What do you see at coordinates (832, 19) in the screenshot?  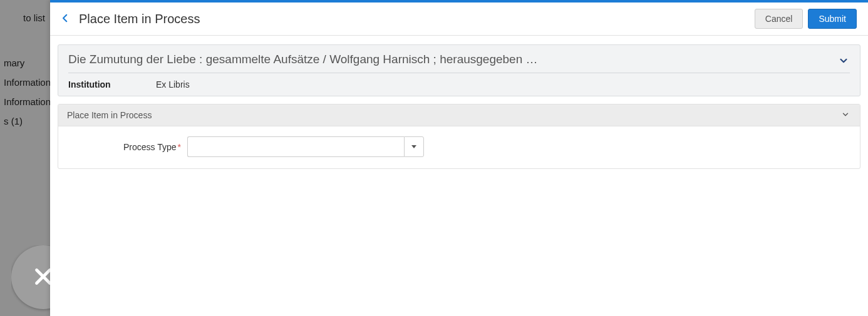 I see `submit-button: Submit` at bounding box center [832, 19].